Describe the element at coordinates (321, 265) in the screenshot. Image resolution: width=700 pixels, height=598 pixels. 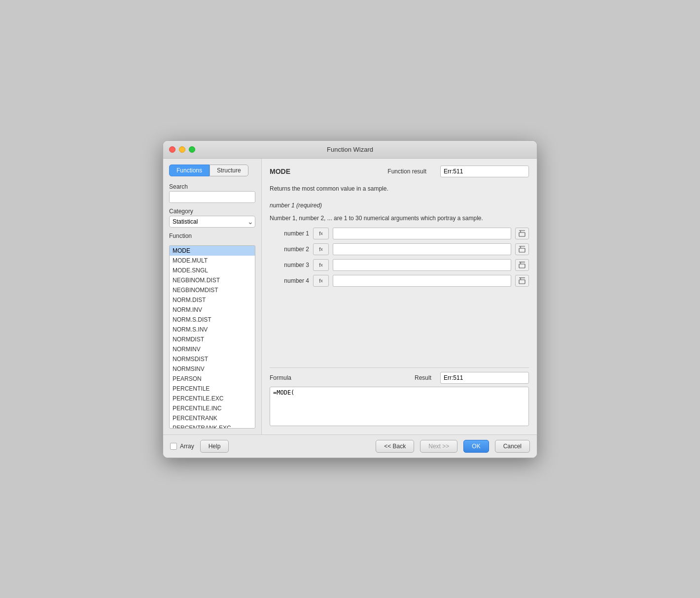
I see `fx-button-3: fx` at that location.